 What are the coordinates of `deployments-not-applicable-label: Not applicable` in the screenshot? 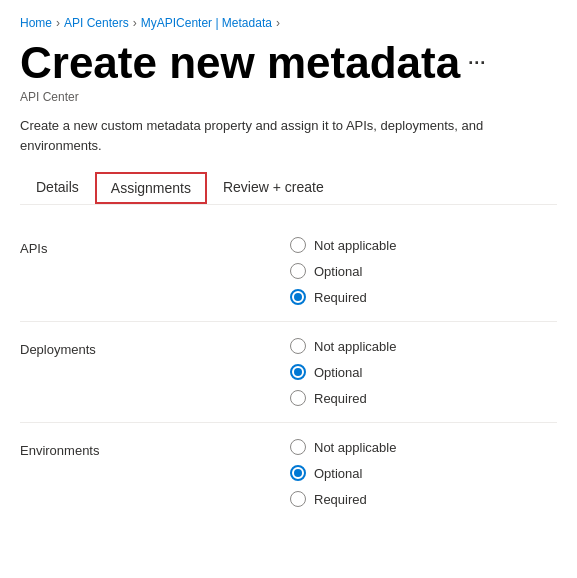 It's located at (355, 346).